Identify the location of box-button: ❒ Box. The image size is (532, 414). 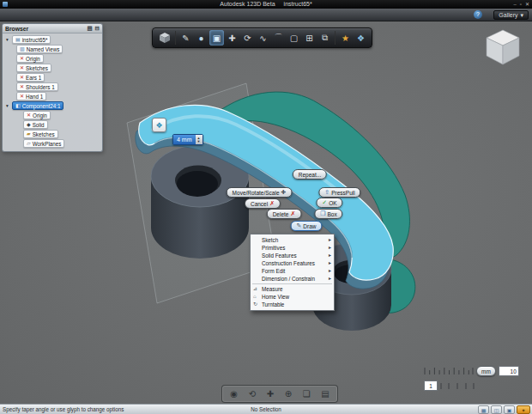
(328, 214).